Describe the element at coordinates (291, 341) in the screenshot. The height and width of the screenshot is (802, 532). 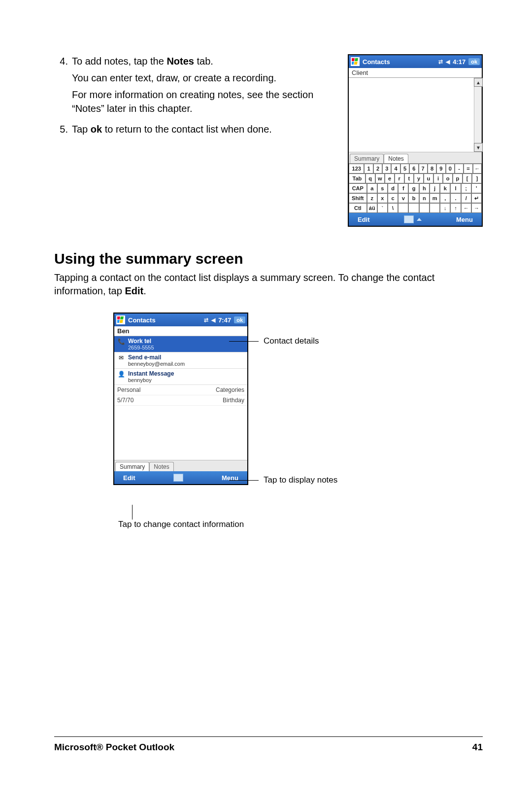
I see `callout-text: Contact details` at that location.